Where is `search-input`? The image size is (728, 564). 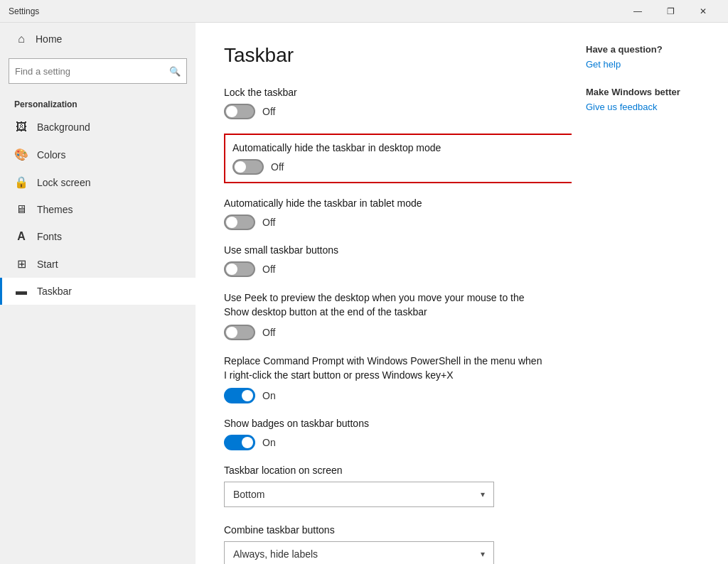
search-input is located at coordinates (92, 71).